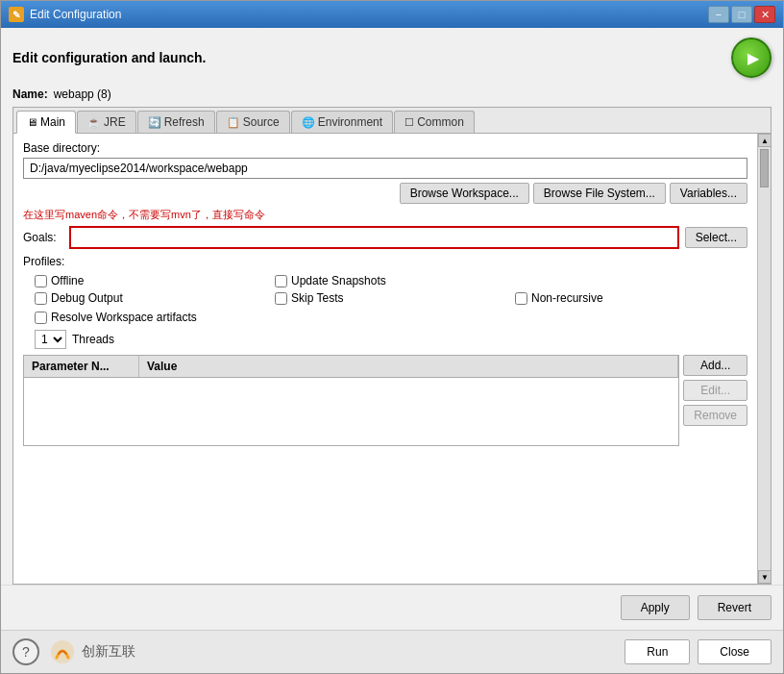 The height and width of the screenshot is (674, 784). What do you see at coordinates (409, 366) in the screenshot?
I see `col-value: Value` at bounding box center [409, 366].